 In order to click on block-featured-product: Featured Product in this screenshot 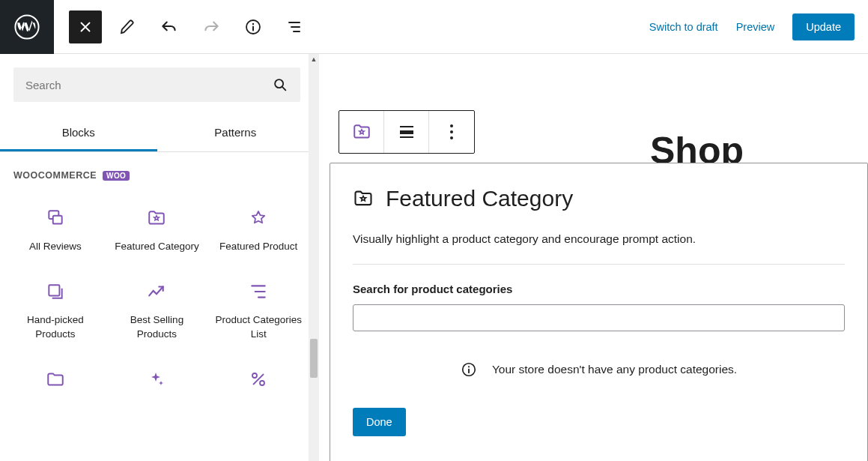, I will do `click(258, 231)`.